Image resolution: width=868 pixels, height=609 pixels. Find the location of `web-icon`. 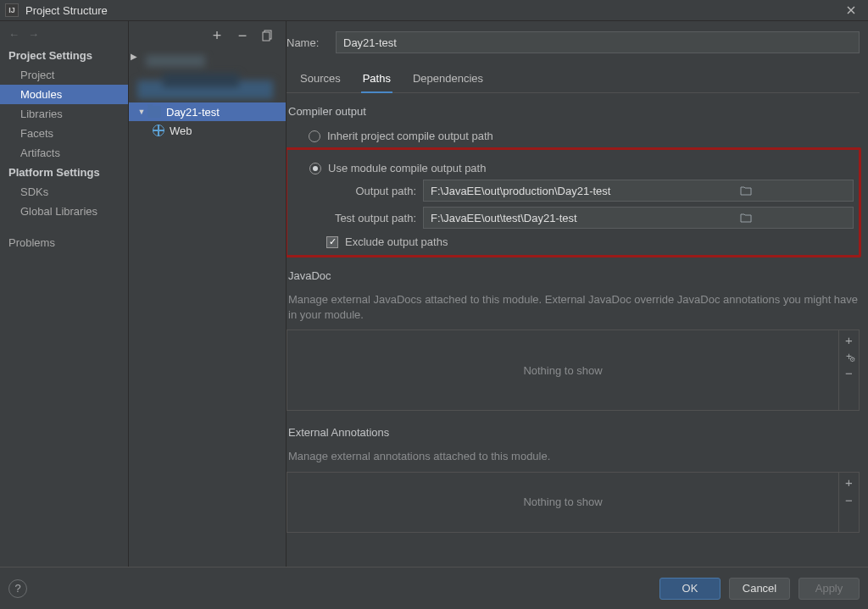

web-icon is located at coordinates (159, 130).